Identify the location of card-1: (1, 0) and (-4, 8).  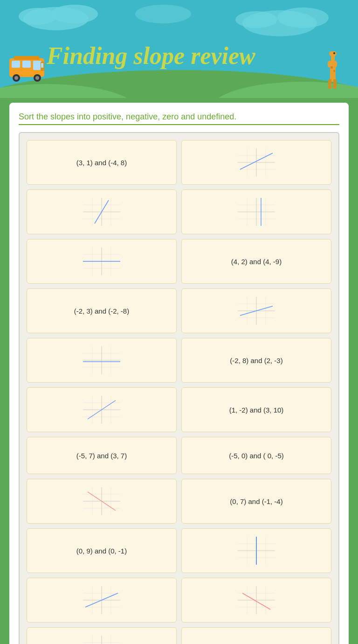
(102, 162).